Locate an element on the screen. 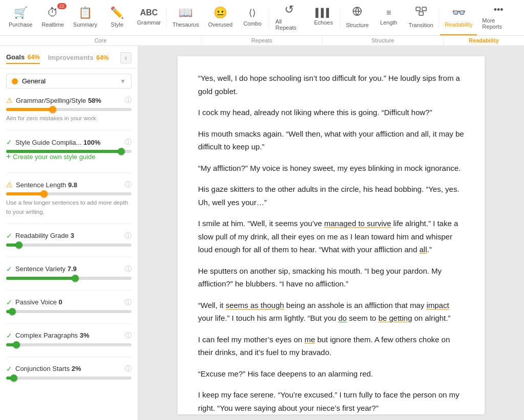 The height and width of the screenshot is (420, 524). goal-conjunction-starts-slider is located at coordinates (69, 378).